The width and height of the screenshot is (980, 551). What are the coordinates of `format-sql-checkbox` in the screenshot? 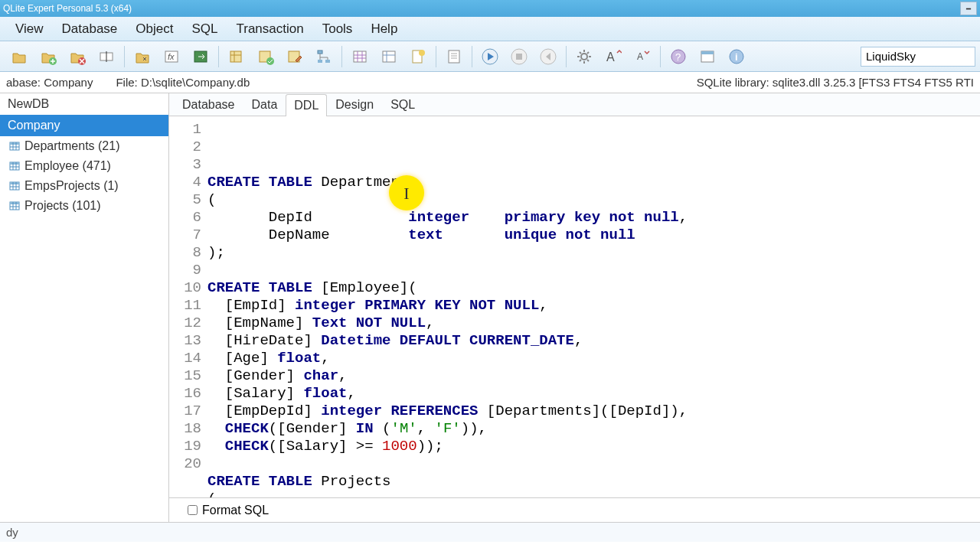 It's located at (193, 510).